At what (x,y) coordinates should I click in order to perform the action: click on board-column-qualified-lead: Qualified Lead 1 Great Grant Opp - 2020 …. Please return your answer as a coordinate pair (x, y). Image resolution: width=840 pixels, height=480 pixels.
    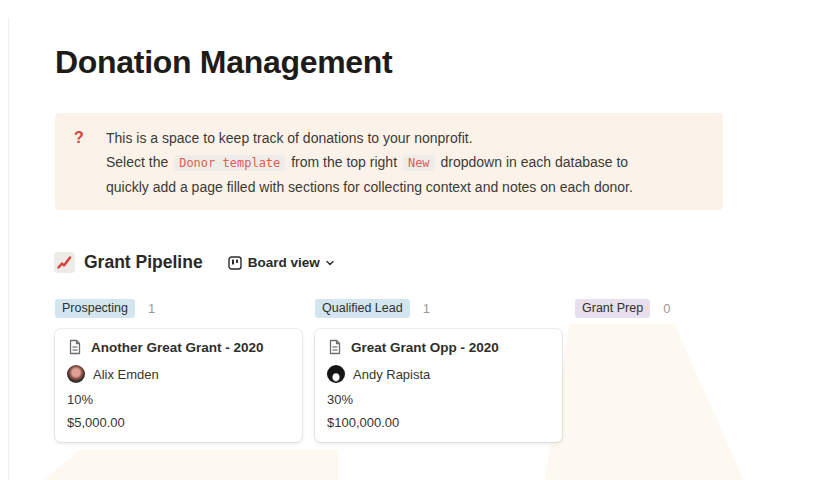
    Looking at the image, I should click on (438, 370).